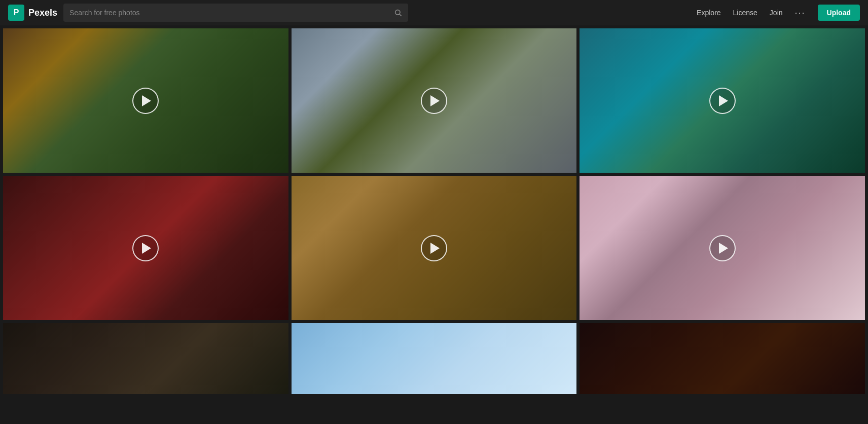 The image size is (868, 424). I want to click on grid-item-sky-clouds, so click(434, 359).